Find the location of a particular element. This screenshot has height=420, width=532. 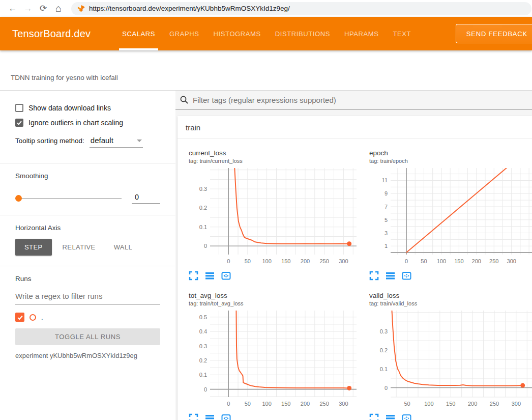

svg-text: 1 is located at coordinates (386, 246).